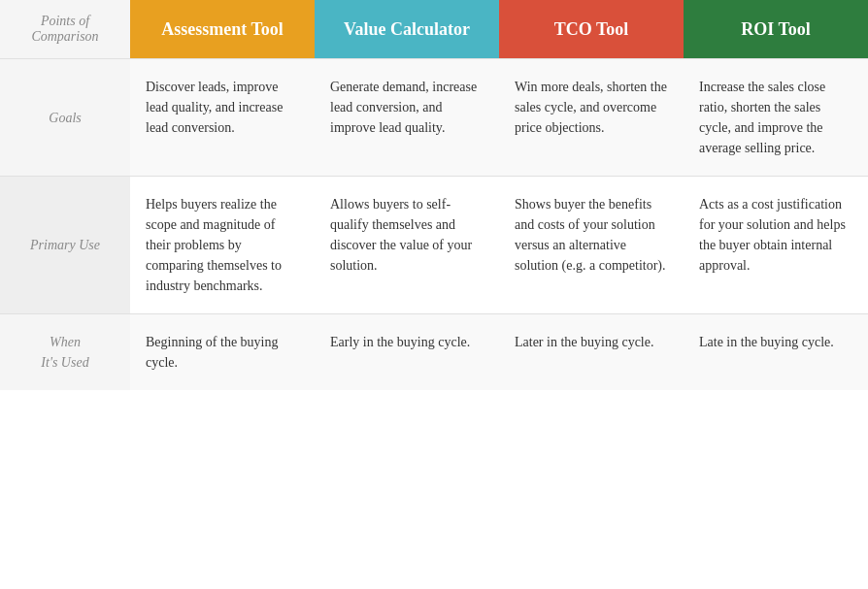  I want to click on roi-header: ROI Tool, so click(776, 29).